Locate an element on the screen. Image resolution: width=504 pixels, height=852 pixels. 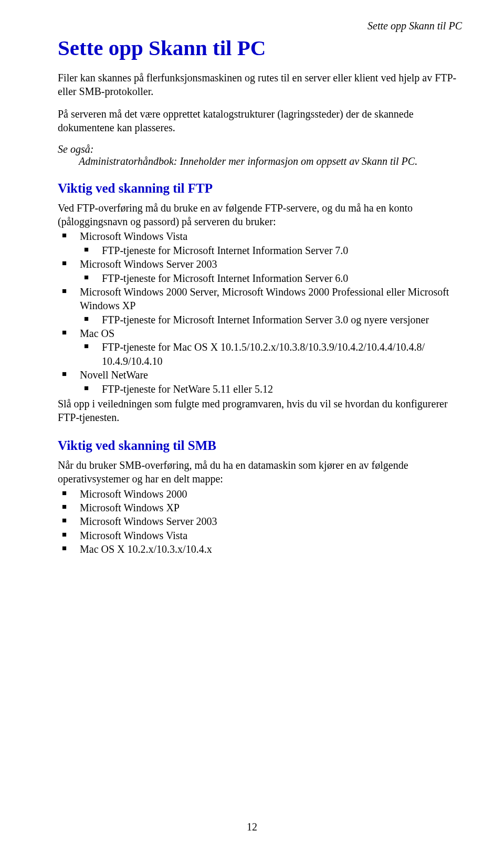
list-item: Novell NetWare FTP-tjeneste for NetWare … is located at coordinates (260, 382).